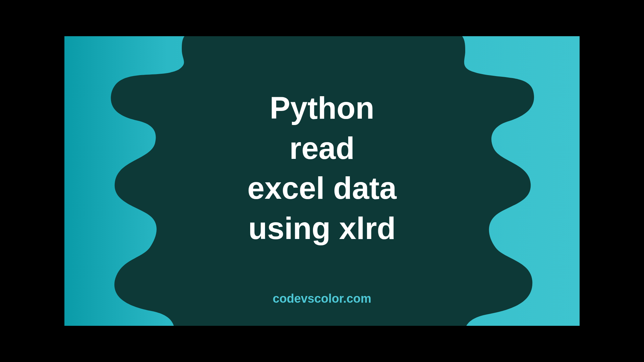  I want to click on title-line-4: using xlrd, so click(322, 229).